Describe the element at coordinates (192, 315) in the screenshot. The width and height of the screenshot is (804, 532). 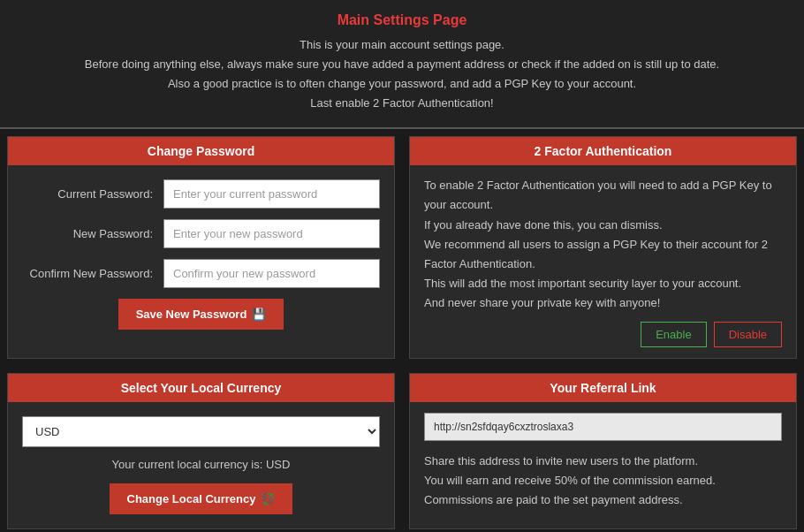
I see `save-password-label: Save New Password` at that location.